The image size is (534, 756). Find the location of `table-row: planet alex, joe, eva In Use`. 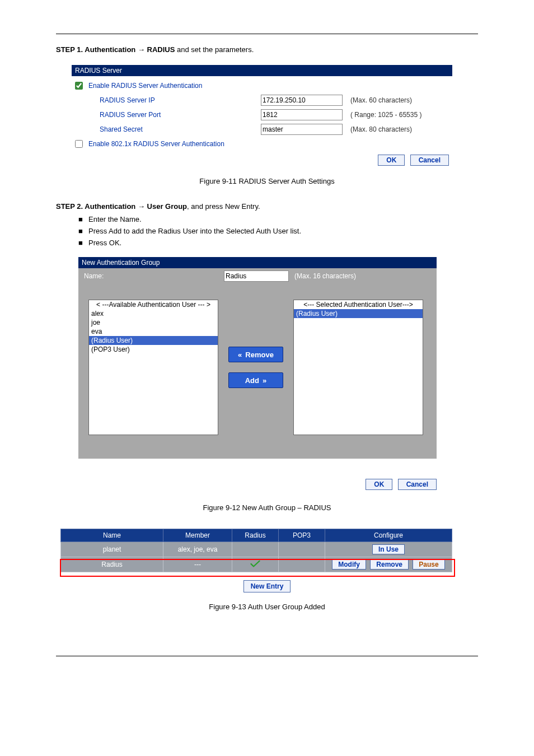

table-row: planet alex, joe, eva In Use is located at coordinates (256, 550).